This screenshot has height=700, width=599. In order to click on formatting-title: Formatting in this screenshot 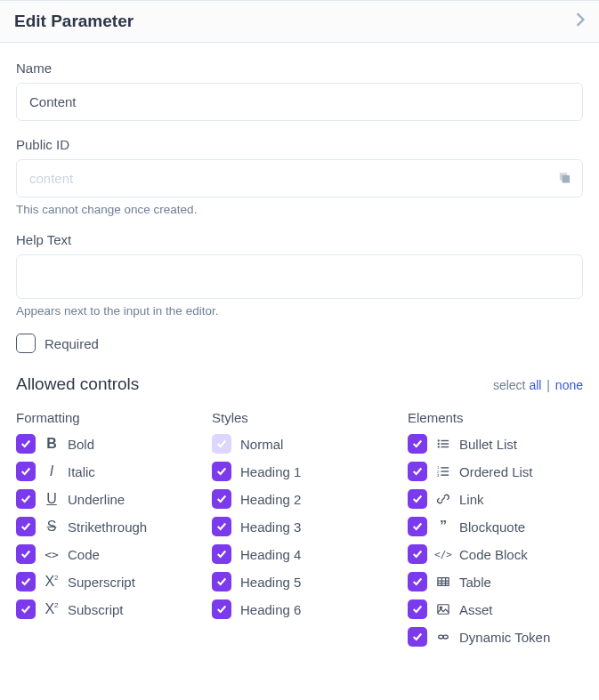, I will do `click(105, 418)`.